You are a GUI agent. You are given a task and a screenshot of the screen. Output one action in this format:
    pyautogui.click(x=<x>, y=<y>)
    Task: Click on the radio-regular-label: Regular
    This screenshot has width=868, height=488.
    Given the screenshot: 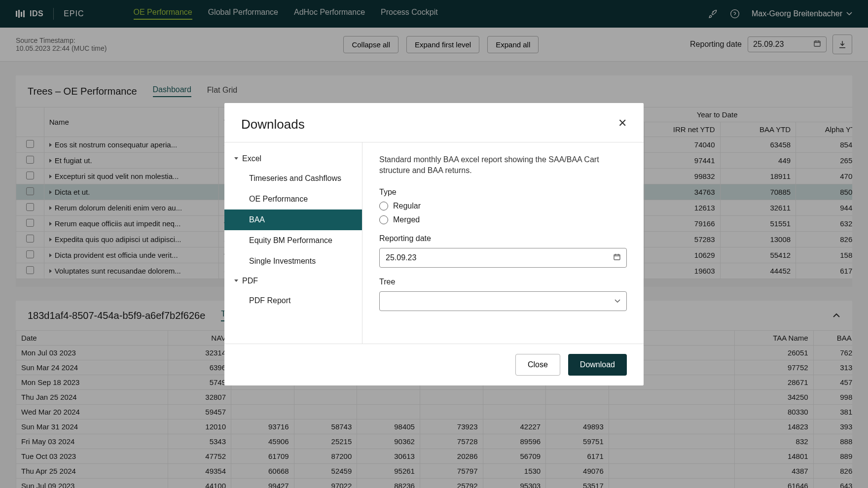 What is the action you would take?
    pyautogui.click(x=407, y=206)
    